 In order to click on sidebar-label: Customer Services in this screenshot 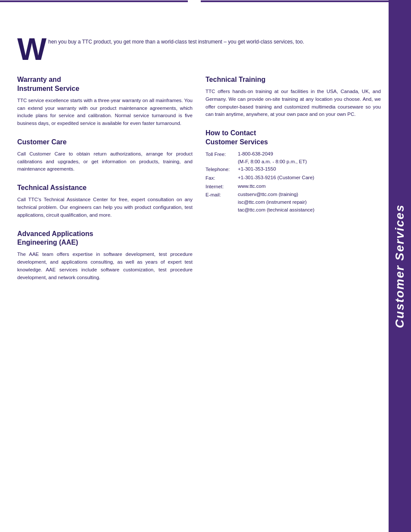, I will do `click(400, 266)`.